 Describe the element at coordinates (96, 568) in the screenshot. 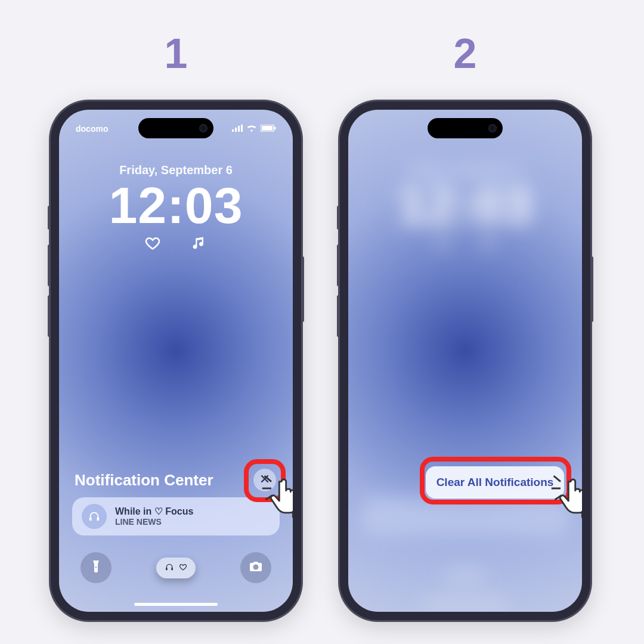

I see `flashlight-button` at that location.